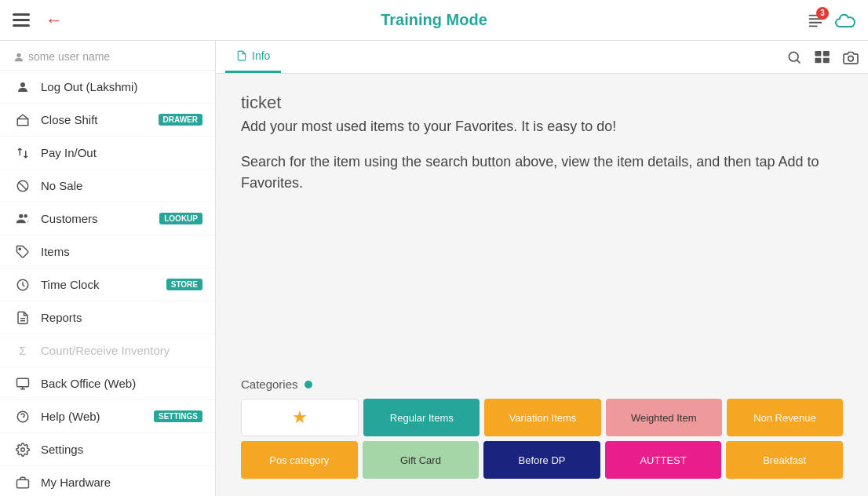  I want to click on gear-icon, so click(23, 450).